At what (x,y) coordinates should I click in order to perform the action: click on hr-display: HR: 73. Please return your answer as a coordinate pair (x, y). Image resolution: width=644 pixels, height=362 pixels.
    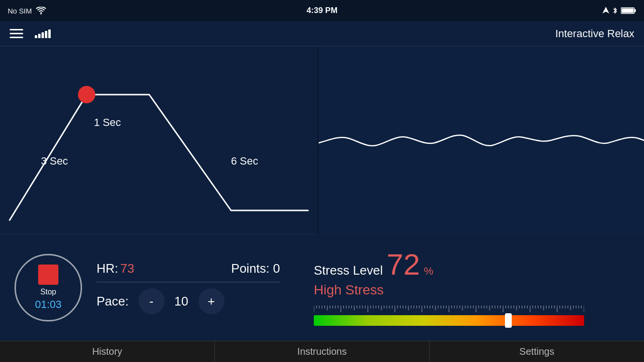
    Looking at the image, I should click on (115, 268).